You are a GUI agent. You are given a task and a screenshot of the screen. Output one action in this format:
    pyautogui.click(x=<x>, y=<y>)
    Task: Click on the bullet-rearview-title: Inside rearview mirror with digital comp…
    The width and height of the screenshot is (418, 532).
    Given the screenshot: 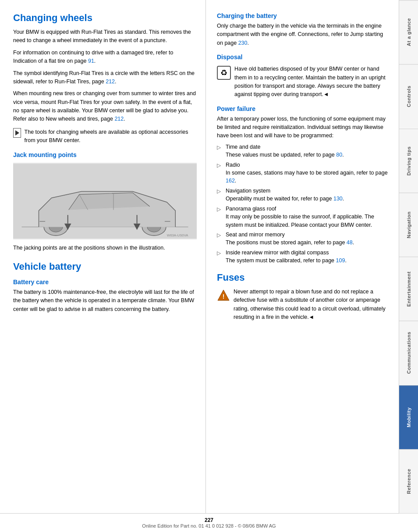 What is the action you would take?
    pyautogui.click(x=308, y=253)
    